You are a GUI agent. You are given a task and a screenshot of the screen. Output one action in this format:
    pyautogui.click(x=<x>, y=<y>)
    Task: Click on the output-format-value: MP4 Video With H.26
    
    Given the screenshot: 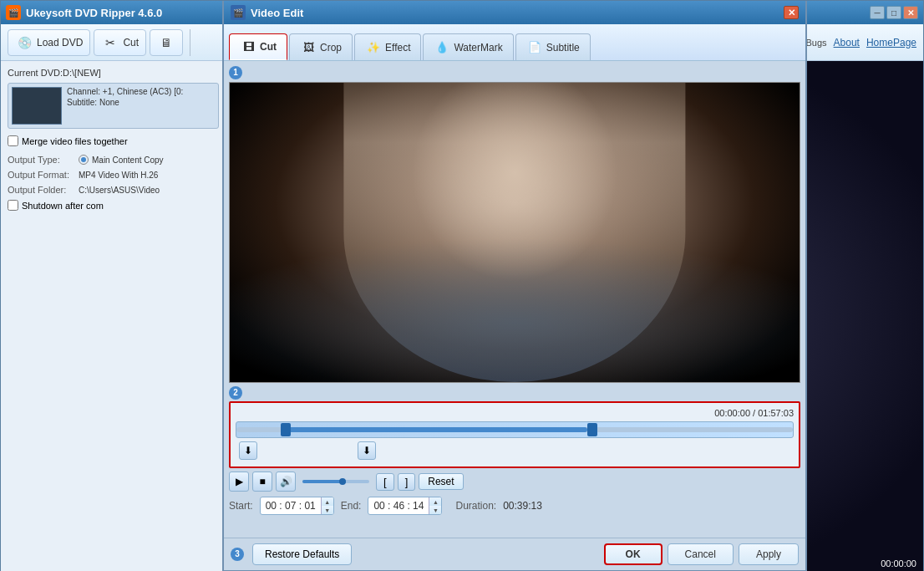 What is the action you would take?
    pyautogui.click(x=119, y=176)
    